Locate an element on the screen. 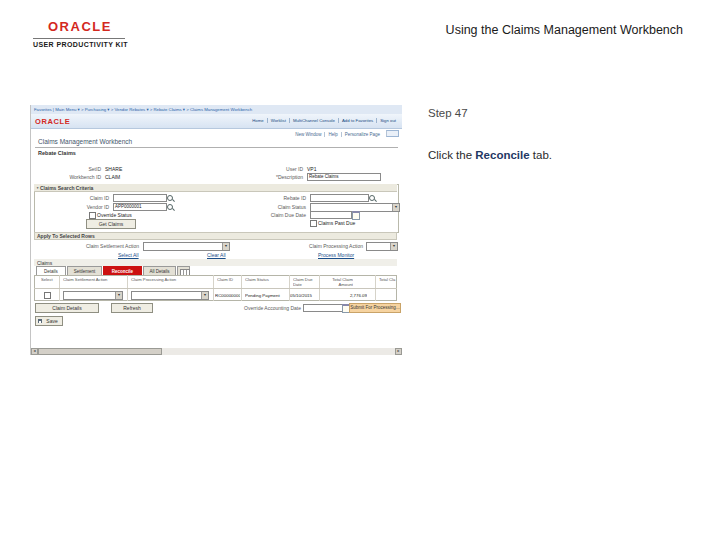 This screenshot has height=540, width=720. grid-row-divider is located at coordinates (216, 288).